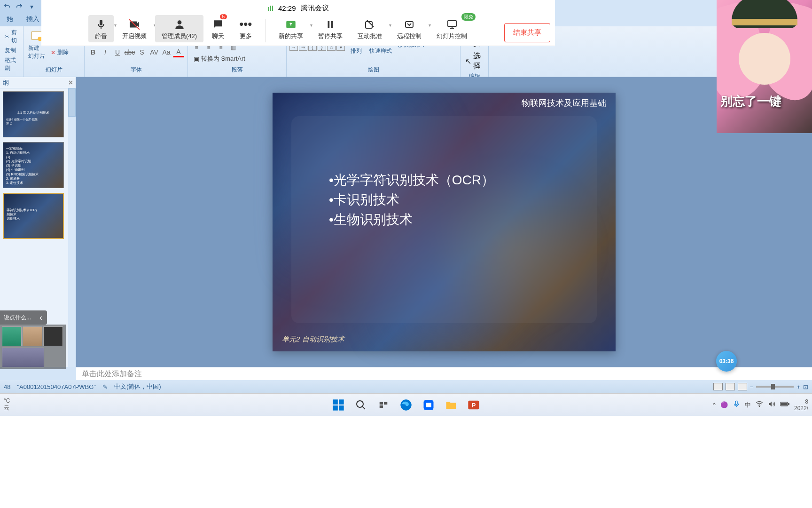  Describe the element at coordinates (370, 29) in the screenshot. I see `approve-button: 互动批准 ▾` at that location.